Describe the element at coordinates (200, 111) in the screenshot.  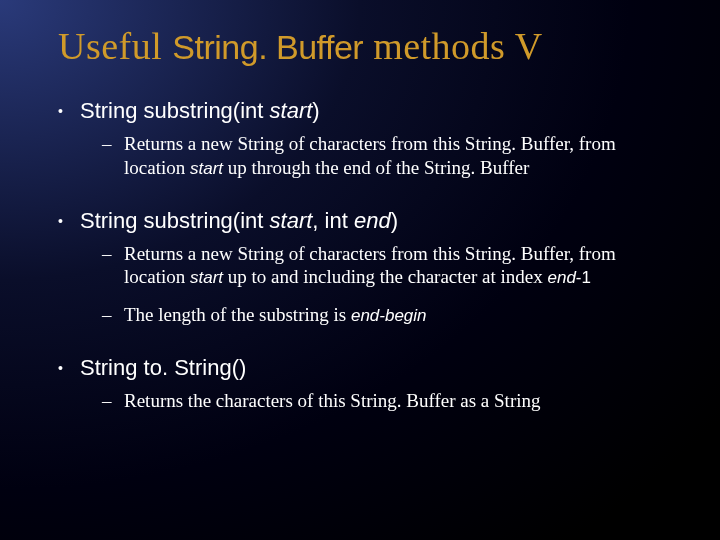
I see `method-signature: String substring(int start)` at that location.